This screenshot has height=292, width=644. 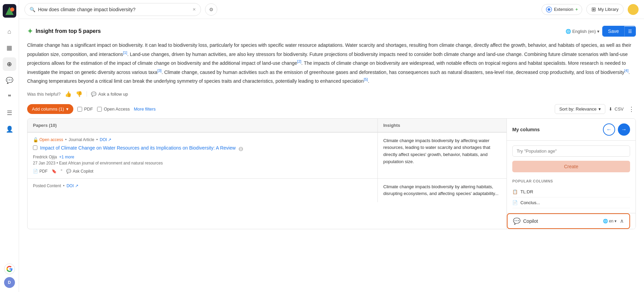 What do you see at coordinates (530, 203) in the screenshot?
I see `conclusion-label: Conclus...` at bounding box center [530, 203].